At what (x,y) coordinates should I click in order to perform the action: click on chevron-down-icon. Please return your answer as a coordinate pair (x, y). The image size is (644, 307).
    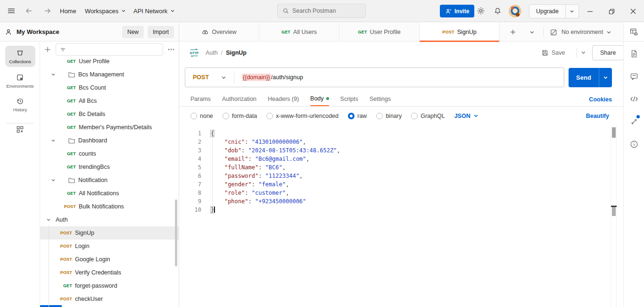
    Looking at the image, I should click on (49, 220).